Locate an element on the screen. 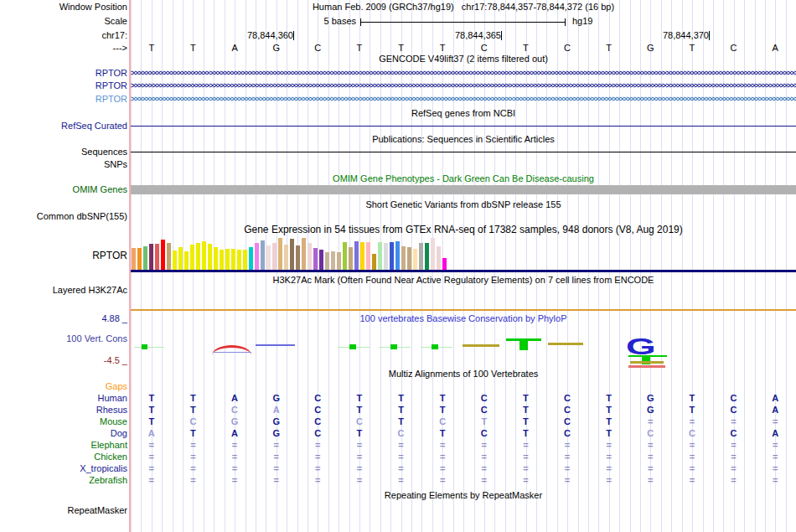 Image resolution: width=796 pixels, height=532 pixels. multiz-cells-x_tropicalis: ================ is located at coordinates (463, 469).